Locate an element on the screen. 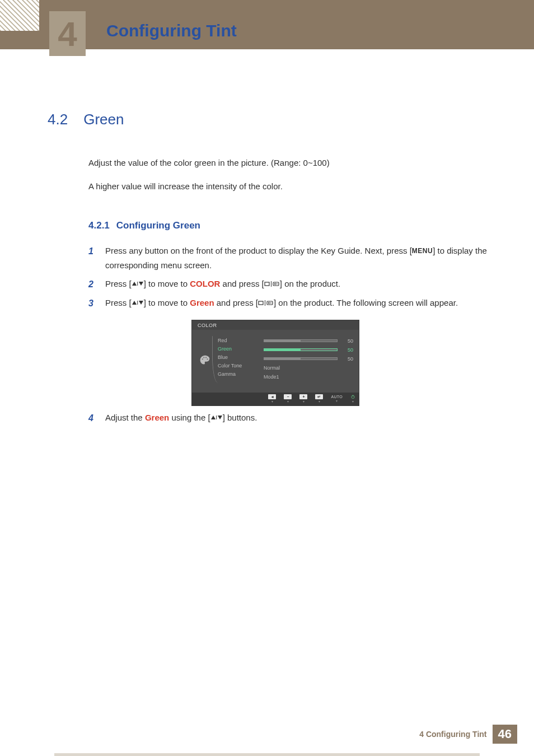  osd-curve-decor is located at coordinates (215, 360).